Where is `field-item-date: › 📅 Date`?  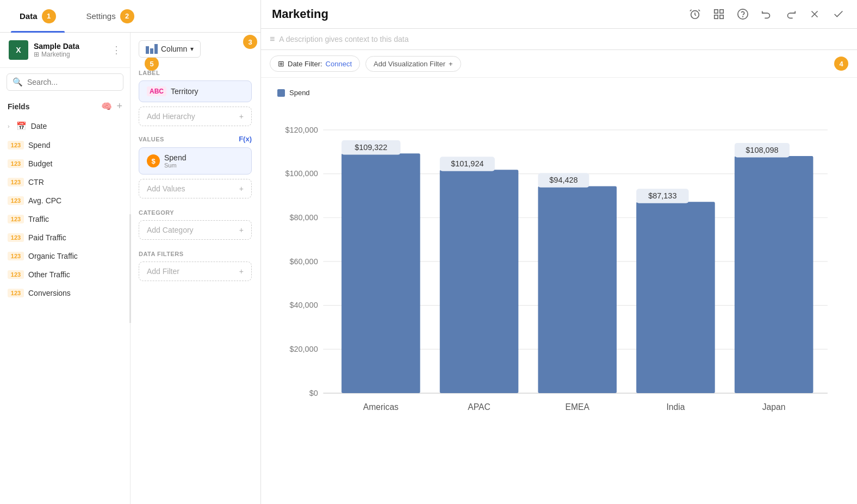
field-item-date: › 📅 Date is located at coordinates (65, 126).